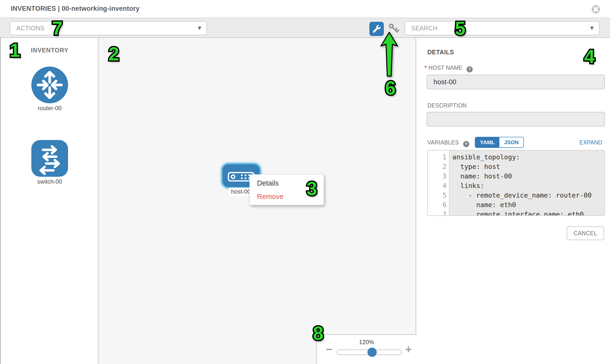 The height and width of the screenshot is (364, 610). I want to click on line-number-gutter: 1 2 3 4 5 6 7, so click(439, 183).